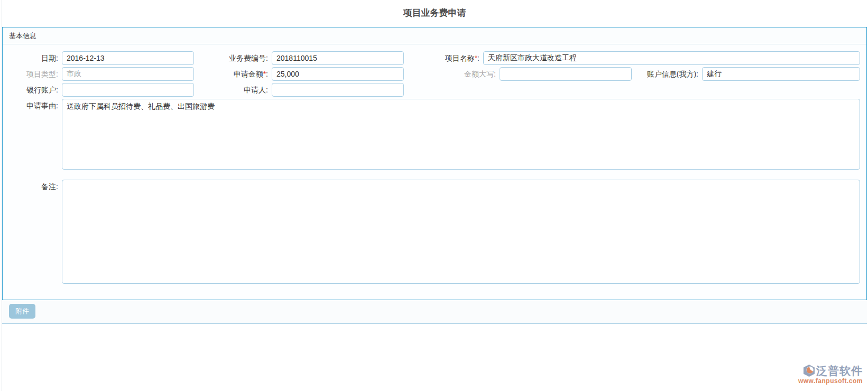 The image size is (868, 391). What do you see at coordinates (451, 74) in the screenshot?
I see `amount-in-words-label: 金额大写:` at bounding box center [451, 74].